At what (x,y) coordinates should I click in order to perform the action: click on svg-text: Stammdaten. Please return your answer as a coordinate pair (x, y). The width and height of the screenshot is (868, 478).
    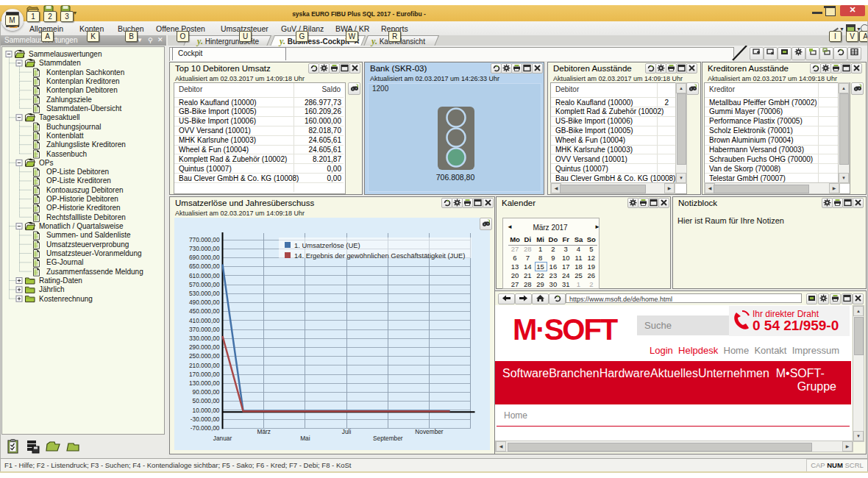
    Looking at the image, I should click on (60, 63).